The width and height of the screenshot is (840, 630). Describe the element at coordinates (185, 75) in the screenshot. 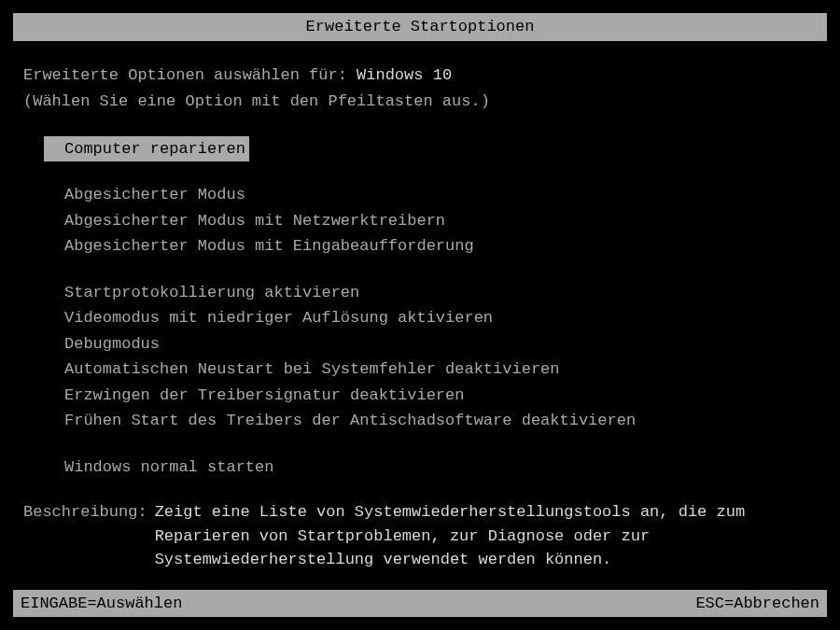

I see `header-prefix: Erweiterte Optionen auswählen für:` at that location.